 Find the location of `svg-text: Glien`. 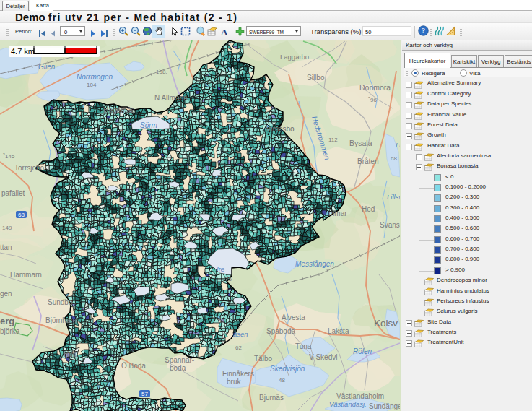

svg-text: Glien is located at coordinates (47, 66).